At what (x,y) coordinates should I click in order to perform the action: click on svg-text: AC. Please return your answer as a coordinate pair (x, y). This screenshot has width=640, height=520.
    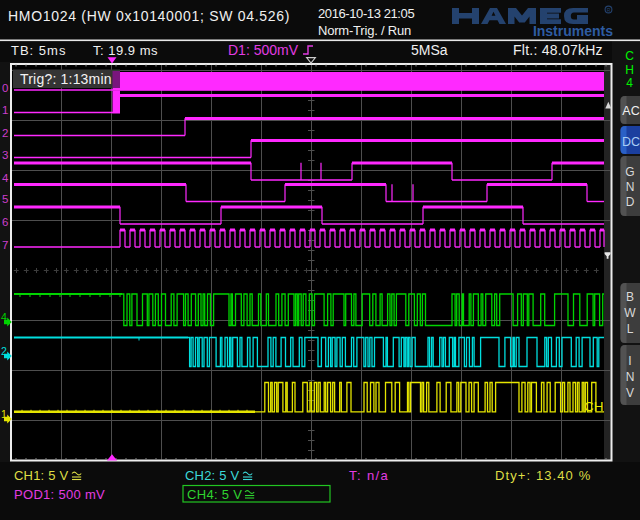
    Looking at the image, I should click on (630, 111).